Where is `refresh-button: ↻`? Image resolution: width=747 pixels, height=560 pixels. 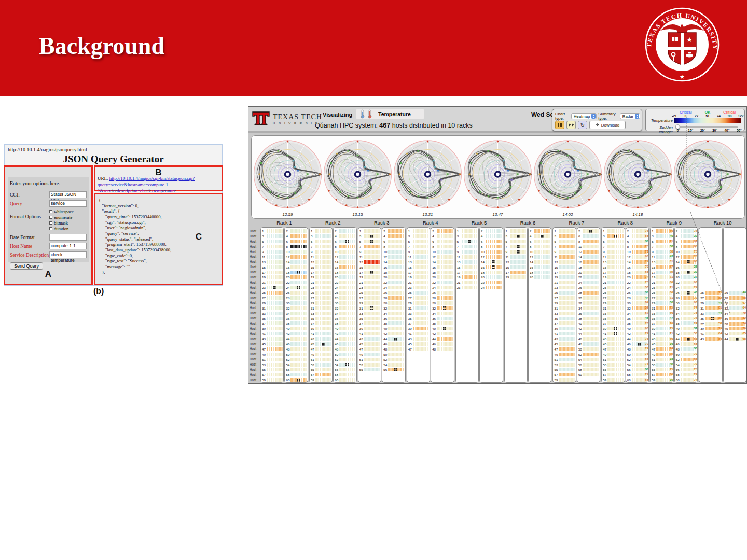 refresh-button: ↻ is located at coordinates (583, 125).